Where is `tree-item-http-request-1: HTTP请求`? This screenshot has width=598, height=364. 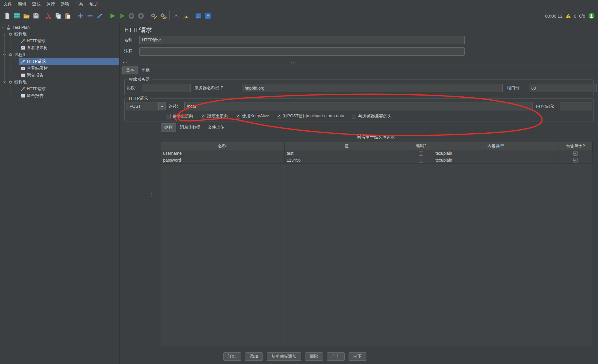 tree-item-http-request-1: HTTP请求 is located at coordinates (60, 41).